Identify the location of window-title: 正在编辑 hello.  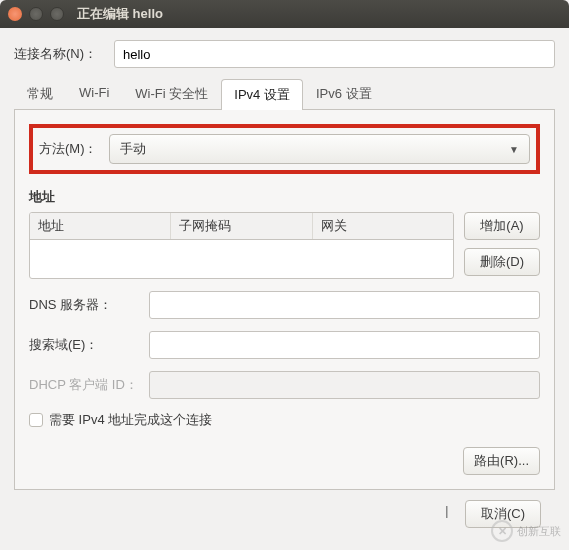
(120, 14).